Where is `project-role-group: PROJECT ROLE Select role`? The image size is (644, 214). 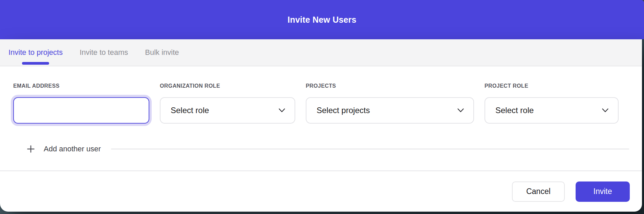
project-role-group: PROJECT ROLE Select role is located at coordinates (552, 103).